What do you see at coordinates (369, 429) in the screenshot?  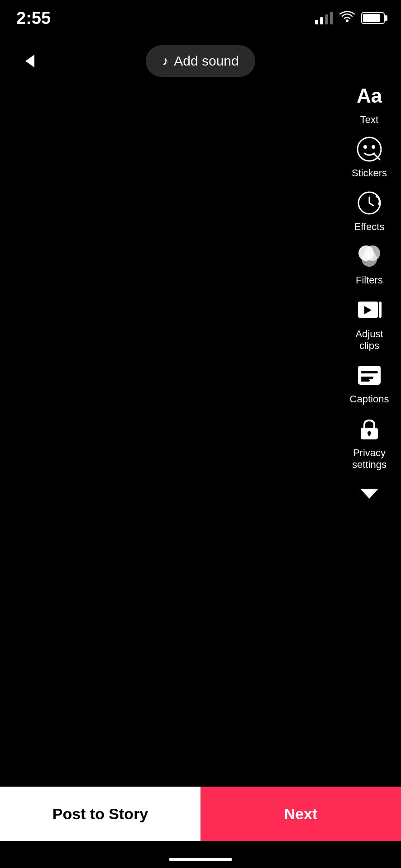 I see `lock-icon` at bounding box center [369, 429].